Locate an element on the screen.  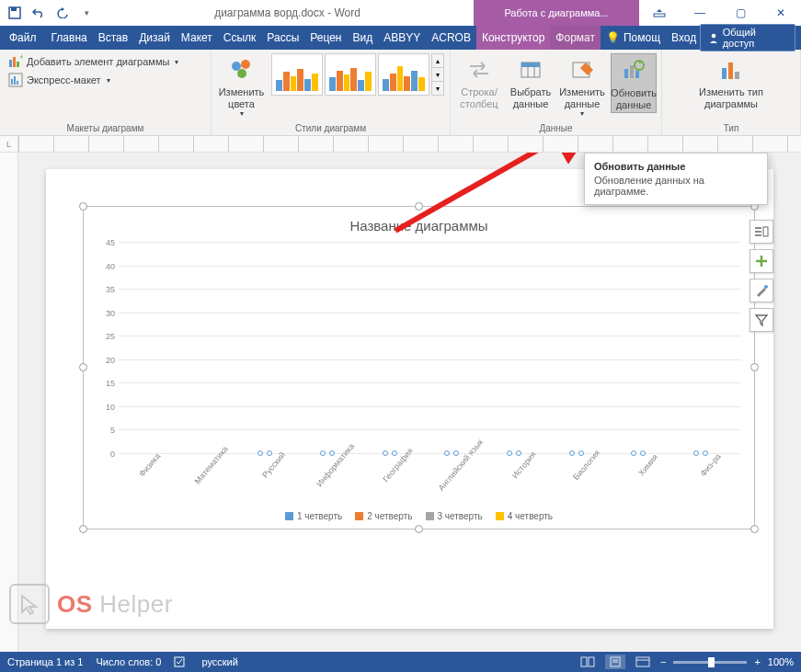
y-tick: 15 is located at coordinates (110, 383).